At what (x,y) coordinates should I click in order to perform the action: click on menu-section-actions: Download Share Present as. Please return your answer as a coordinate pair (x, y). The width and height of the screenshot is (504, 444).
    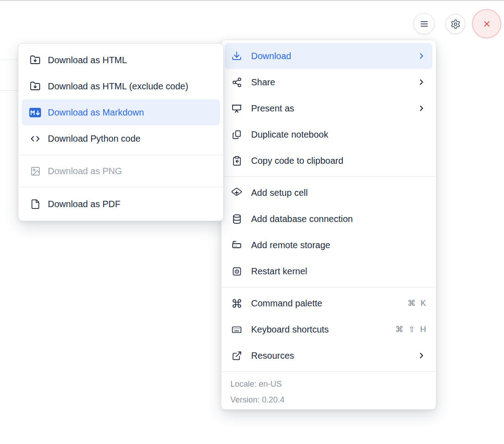
    Looking at the image, I should click on (329, 108).